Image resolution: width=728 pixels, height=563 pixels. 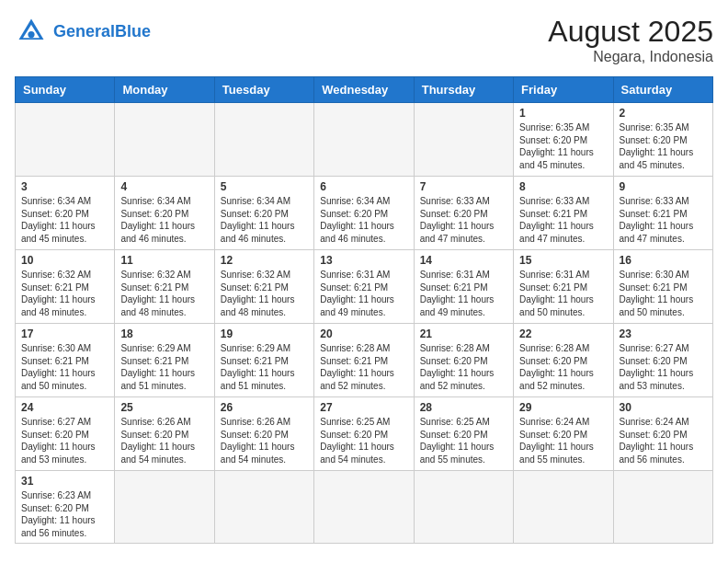 What do you see at coordinates (165, 213) in the screenshot?
I see `calendar-cell: 4Sunrise: 6:34 AMSunset: 6:20 PMDaylight…` at bounding box center [165, 213].